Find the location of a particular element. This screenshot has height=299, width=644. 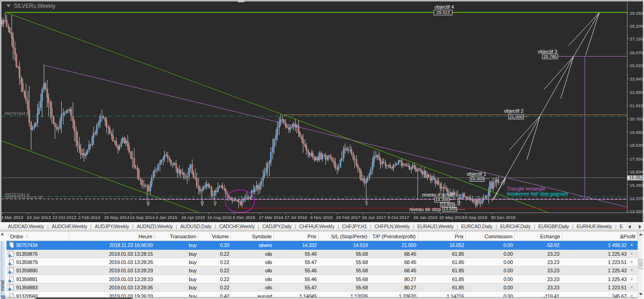

svg-text: 20 May 2018 is located at coordinates (452, 217).